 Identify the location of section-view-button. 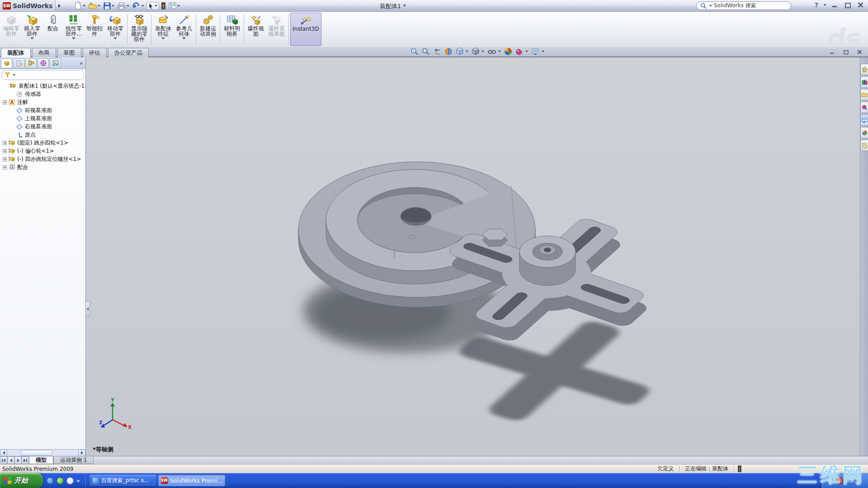
(448, 52).